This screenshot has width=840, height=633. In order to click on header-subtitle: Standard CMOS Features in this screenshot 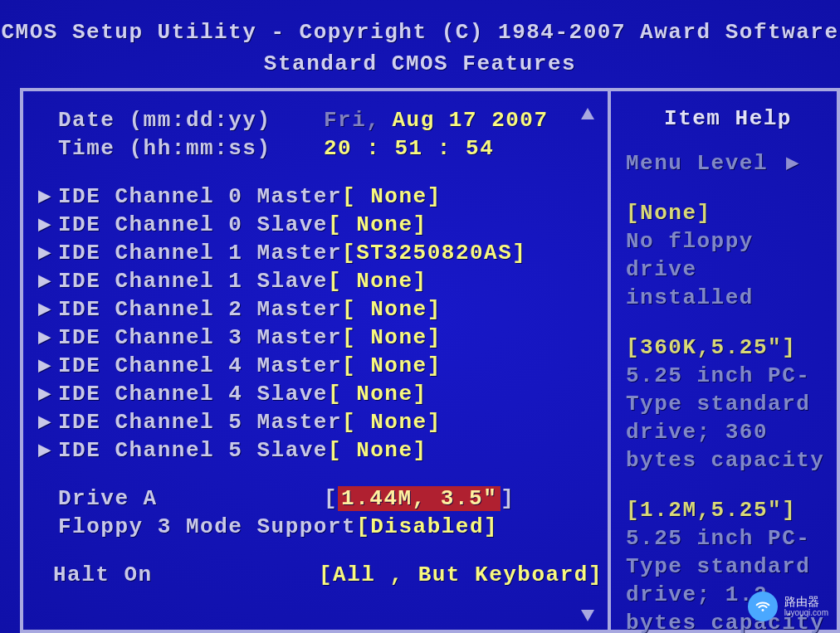, I will do `click(420, 64)`.